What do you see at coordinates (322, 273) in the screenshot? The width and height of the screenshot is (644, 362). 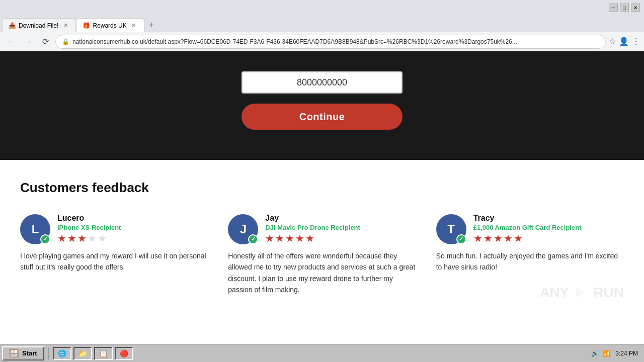 I see `review-text-jay: Honestly all of the offers were wonderfu…` at bounding box center [322, 273].